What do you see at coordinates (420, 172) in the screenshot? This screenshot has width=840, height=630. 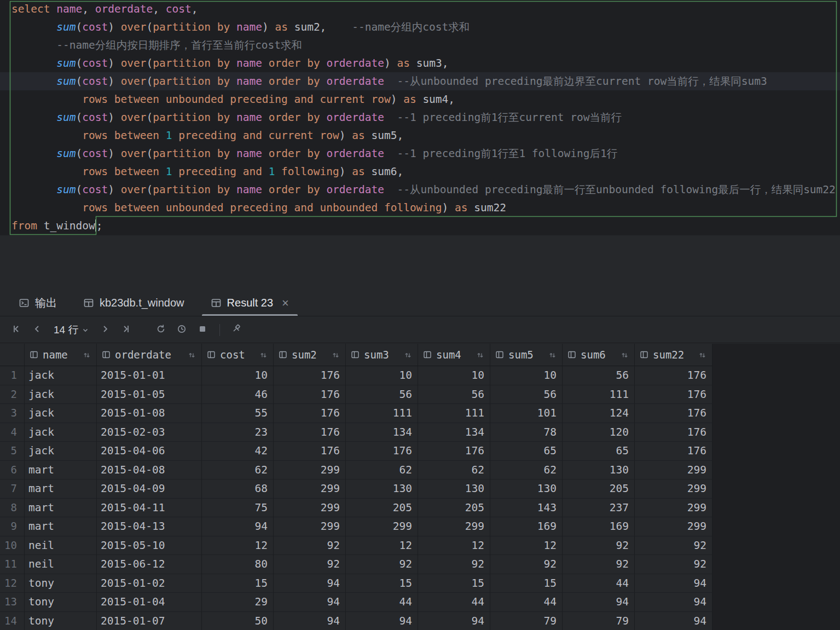 I see `code-line: rows between 1 preceding and 1 following…` at bounding box center [420, 172].